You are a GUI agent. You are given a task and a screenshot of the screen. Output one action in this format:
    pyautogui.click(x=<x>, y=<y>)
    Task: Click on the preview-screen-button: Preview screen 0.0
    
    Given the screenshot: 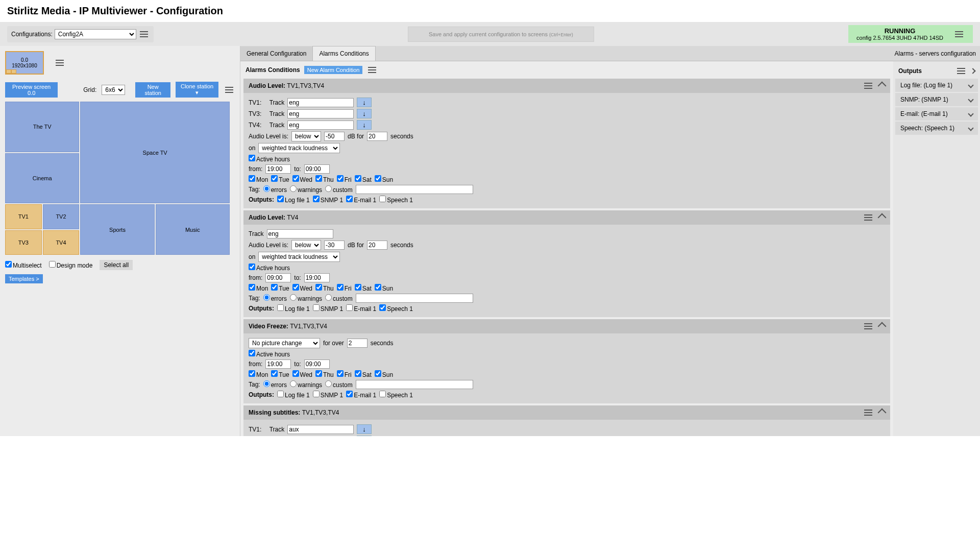 What is the action you would take?
    pyautogui.click(x=32, y=90)
    